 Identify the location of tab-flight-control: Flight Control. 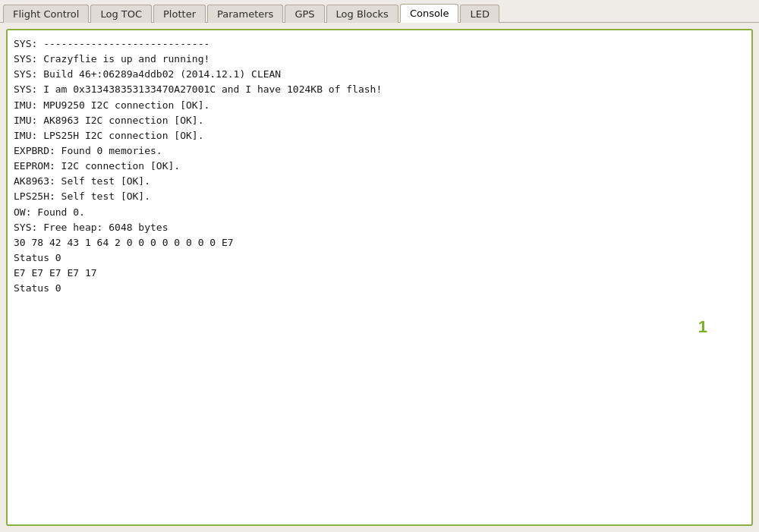
(46, 14).